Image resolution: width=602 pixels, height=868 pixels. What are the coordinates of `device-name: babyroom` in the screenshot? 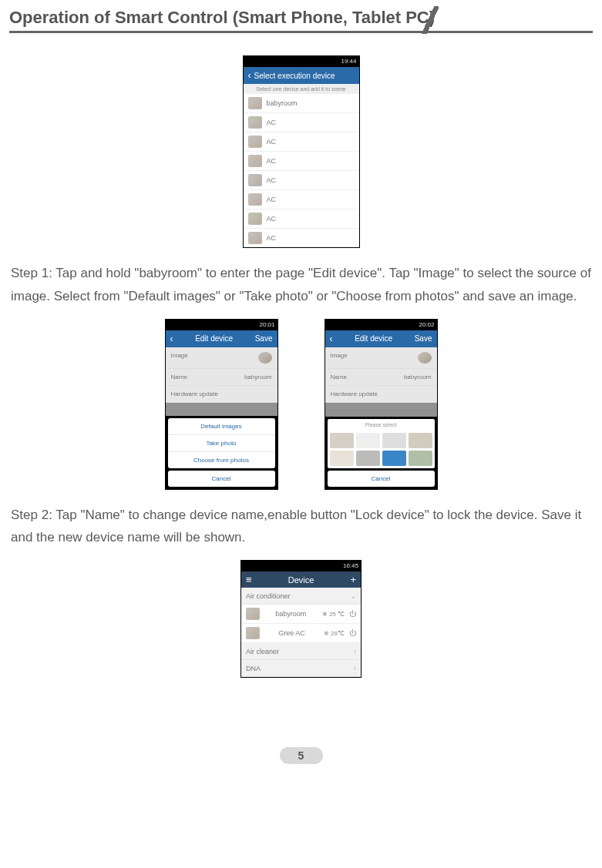 It's located at (291, 614).